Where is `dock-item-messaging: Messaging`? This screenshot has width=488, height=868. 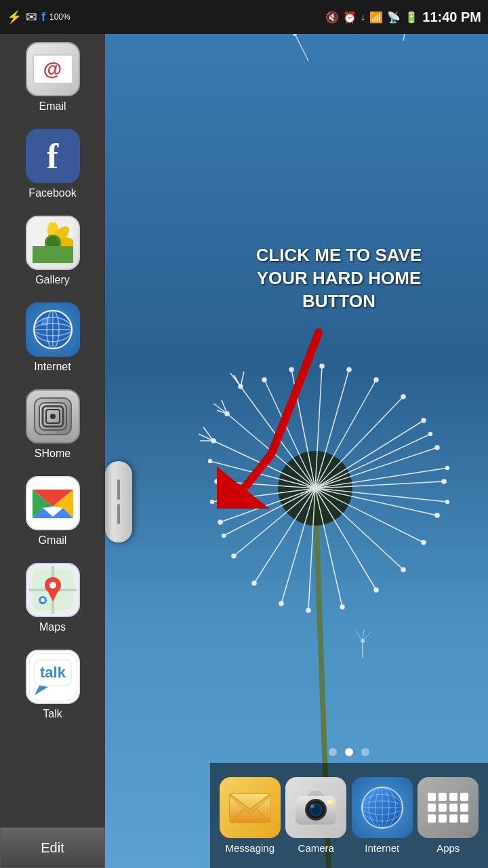 dock-item-messaging: Messaging is located at coordinates (250, 815).